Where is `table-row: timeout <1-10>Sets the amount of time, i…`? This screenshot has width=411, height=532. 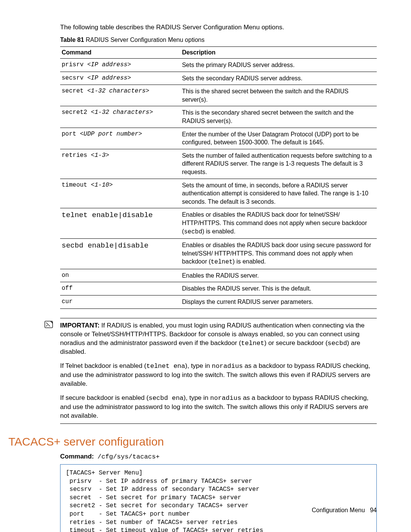
table-row: timeout <1-10>Sets the amount of time, i… is located at coordinates (218, 193).